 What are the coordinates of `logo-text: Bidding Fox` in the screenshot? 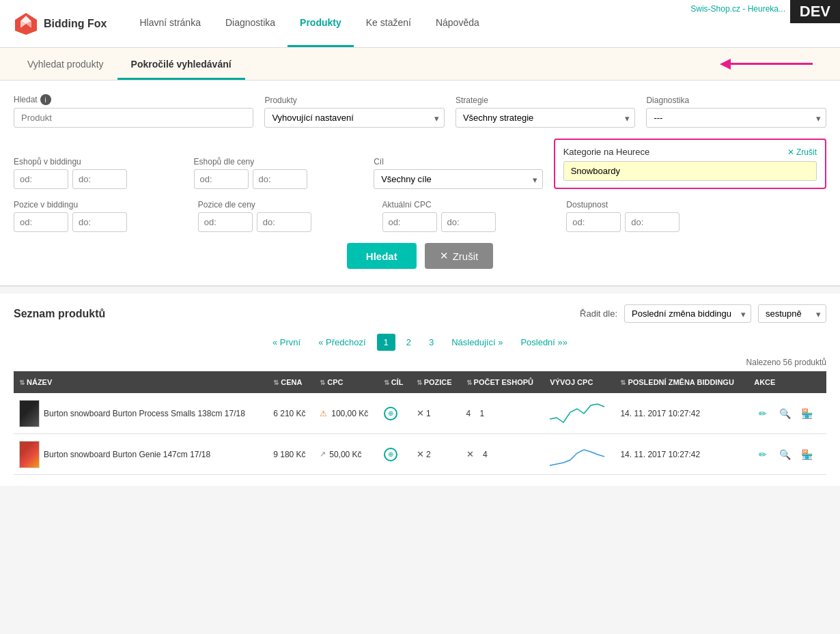 It's located at (75, 24).